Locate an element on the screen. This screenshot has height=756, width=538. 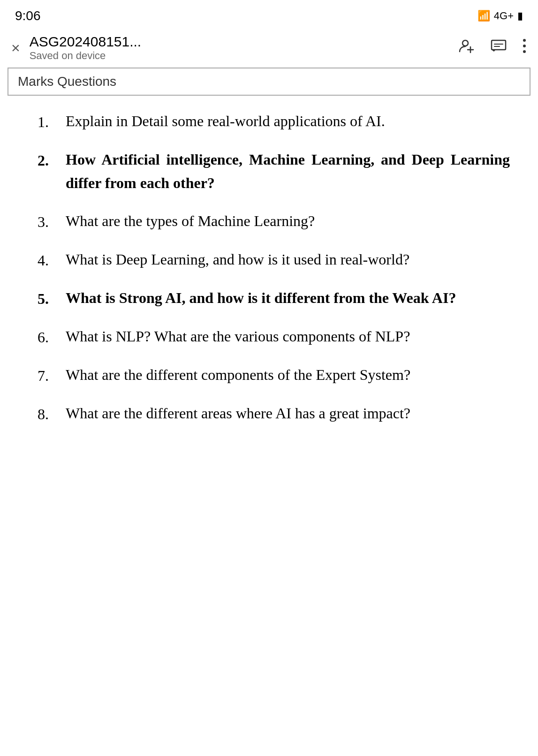
question-item-8: 8.What are the different areas where AI … is located at coordinates (274, 414).